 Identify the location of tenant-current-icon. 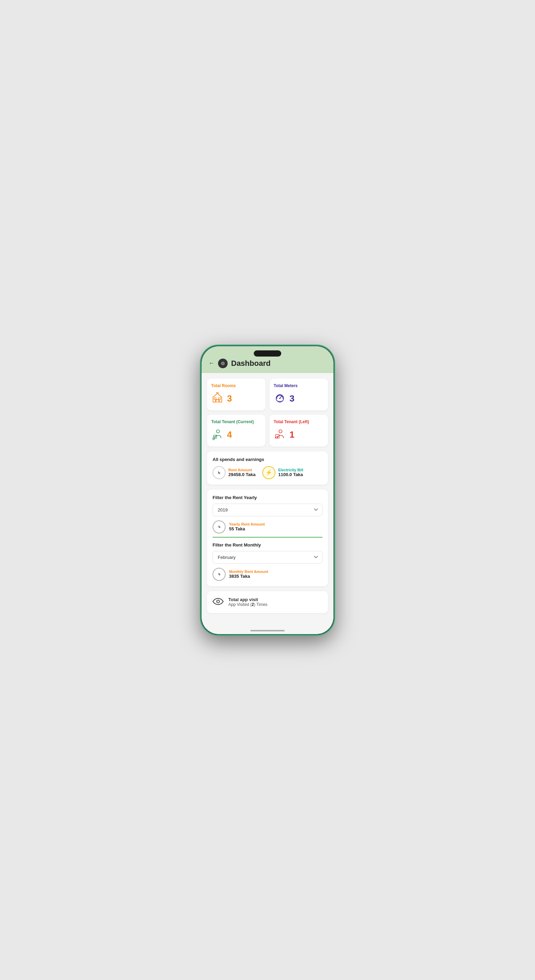
(217, 434).